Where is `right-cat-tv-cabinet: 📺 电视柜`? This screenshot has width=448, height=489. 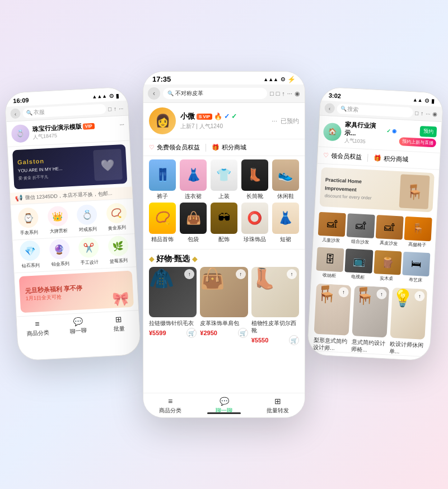 right-cat-tv-cabinet: 📺 电视柜 is located at coordinates (358, 264).